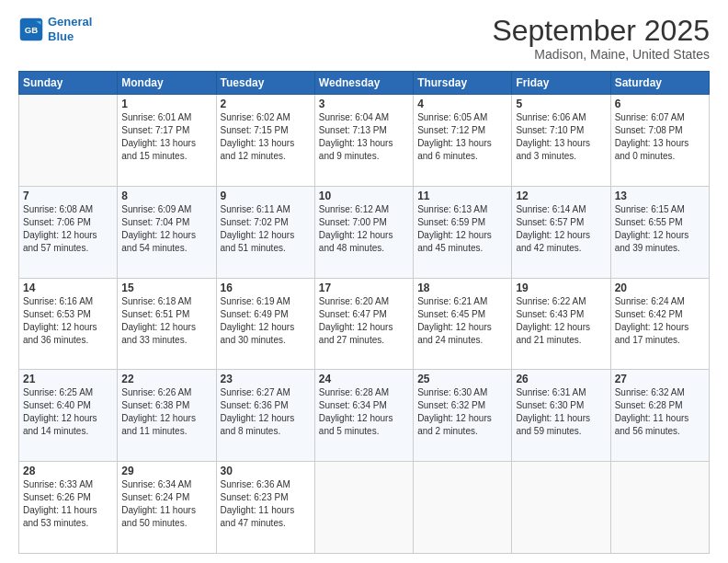 Image resolution: width=728 pixels, height=563 pixels. I want to click on day-number: 27, so click(660, 379).